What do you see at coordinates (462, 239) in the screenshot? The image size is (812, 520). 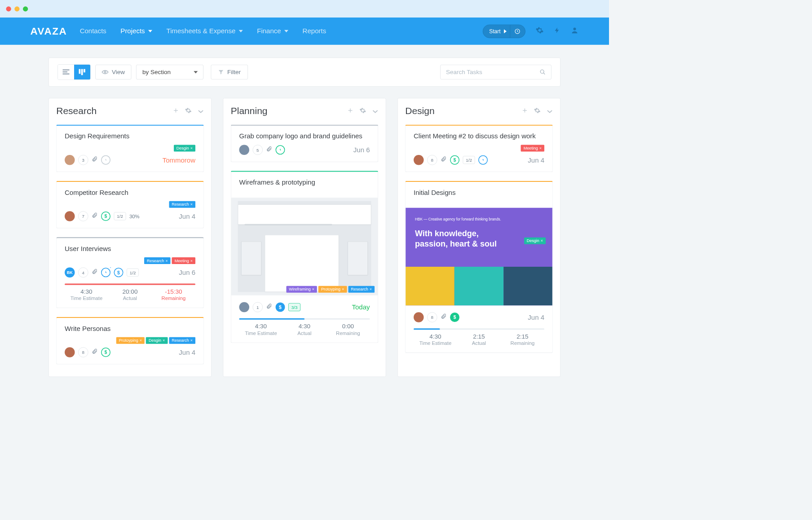 I see `hero-headline: With knowledge, passion, heart & soul` at bounding box center [462, 239].